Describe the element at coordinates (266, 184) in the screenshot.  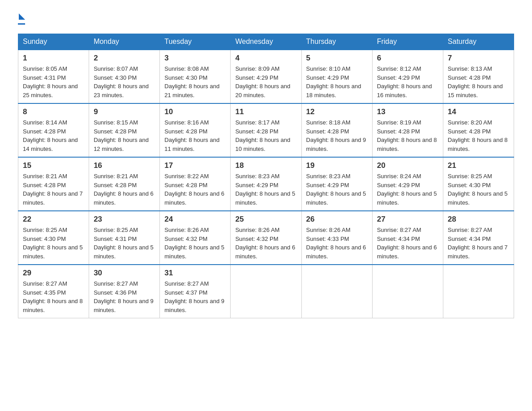
I see `week-row-3: 15 Sunrise: 8:21 AMSunset: 4:28 PMDaylig…` at that location.